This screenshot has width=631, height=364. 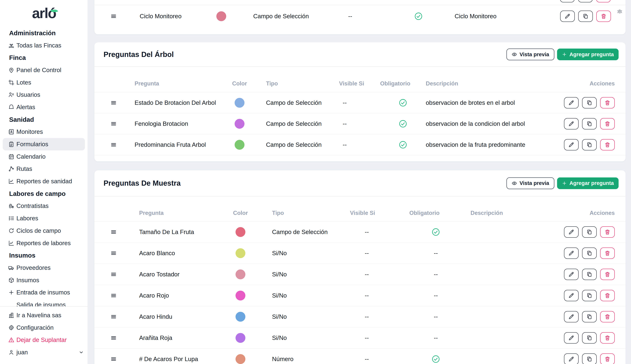 I want to click on sidebar-item-formularios: Formularios, so click(x=44, y=144).